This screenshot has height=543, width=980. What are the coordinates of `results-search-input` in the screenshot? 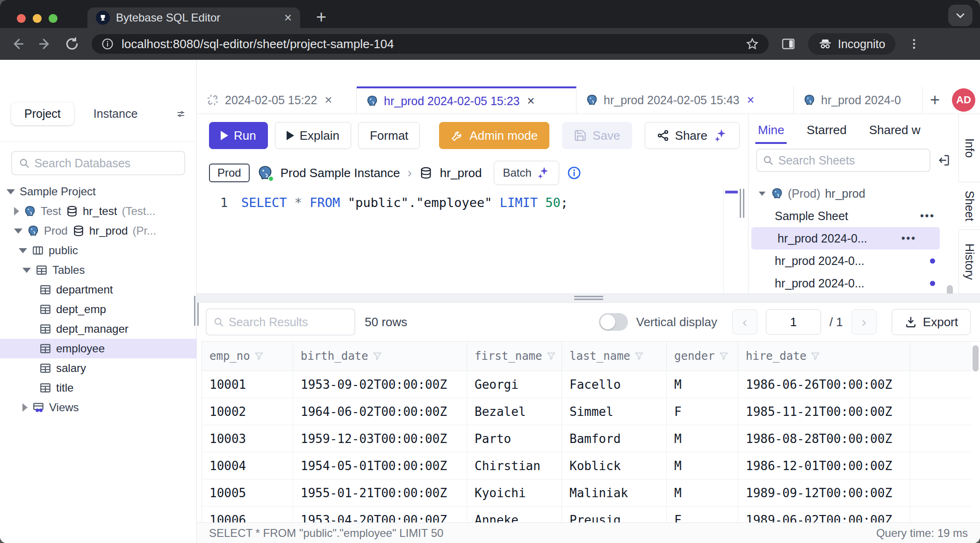 It's located at (288, 322).